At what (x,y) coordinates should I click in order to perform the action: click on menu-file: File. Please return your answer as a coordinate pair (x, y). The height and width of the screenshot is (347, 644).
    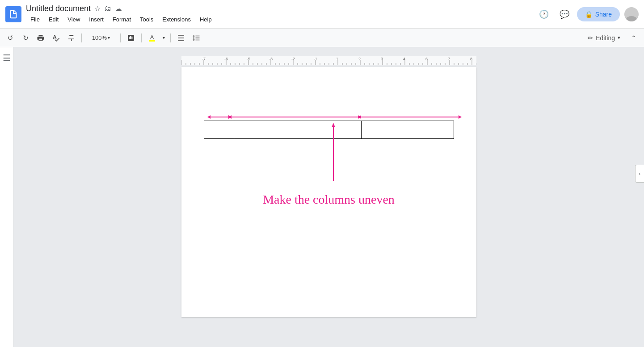
    Looking at the image, I should click on (35, 20).